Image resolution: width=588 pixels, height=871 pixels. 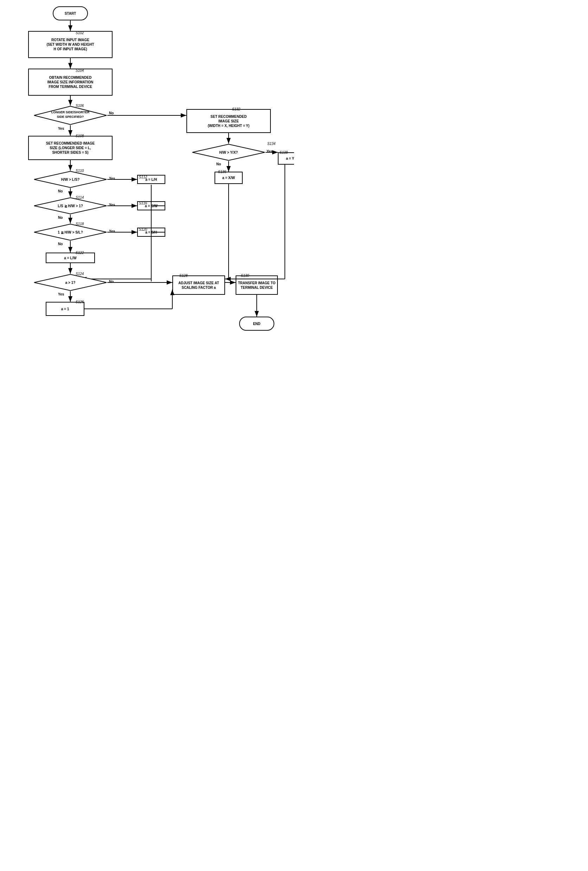 What do you see at coordinates (229, 121) in the screenshot?
I see `s132-box: SET RECOMMENDED IMAGE SIZE (WIDTH = X, H…` at bounding box center [229, 121].